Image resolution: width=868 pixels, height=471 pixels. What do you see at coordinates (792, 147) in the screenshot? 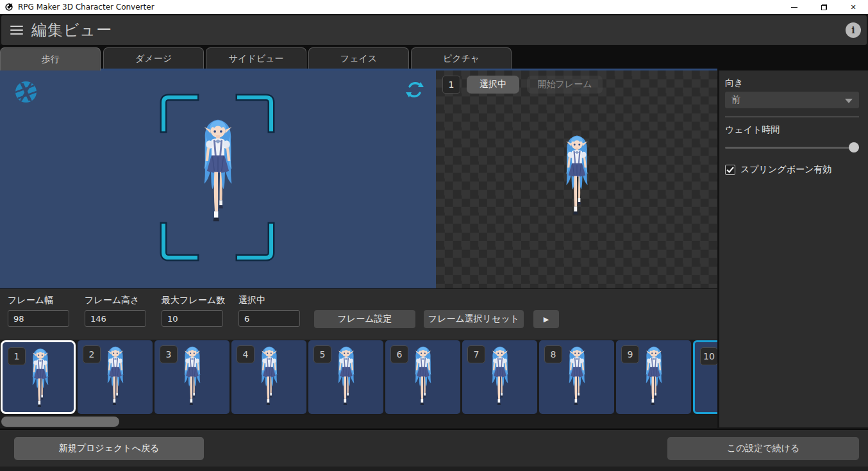
I see `slider-track` at bounding box center [792, 147].